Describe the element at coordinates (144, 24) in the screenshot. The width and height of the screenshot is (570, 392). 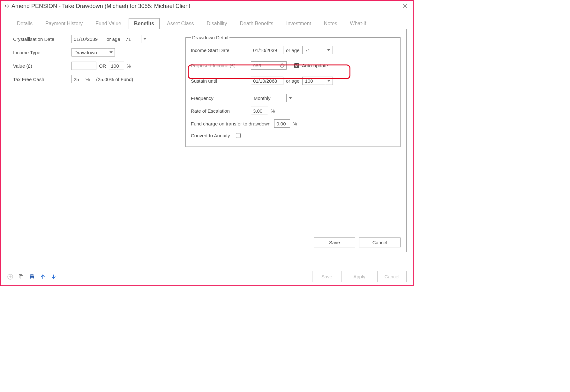
I see `tab-benefits: Benefits` at that location.